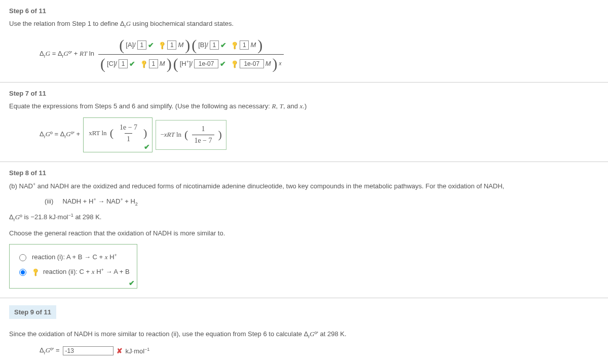 Image resolution: width=608 pixels, height=364 pixels. What do you see at coordinates (186, 63) in the screenshot?
I see `label-H: [H+]/` at bounding box center [186, 63].